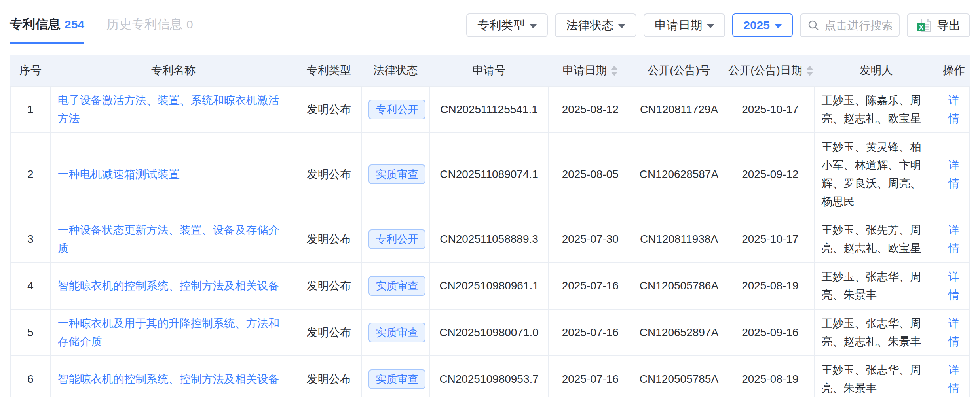  Describe the element at coordinates (35, 24) in the screenshot. I see `tab-label: 专利信息` at that location.